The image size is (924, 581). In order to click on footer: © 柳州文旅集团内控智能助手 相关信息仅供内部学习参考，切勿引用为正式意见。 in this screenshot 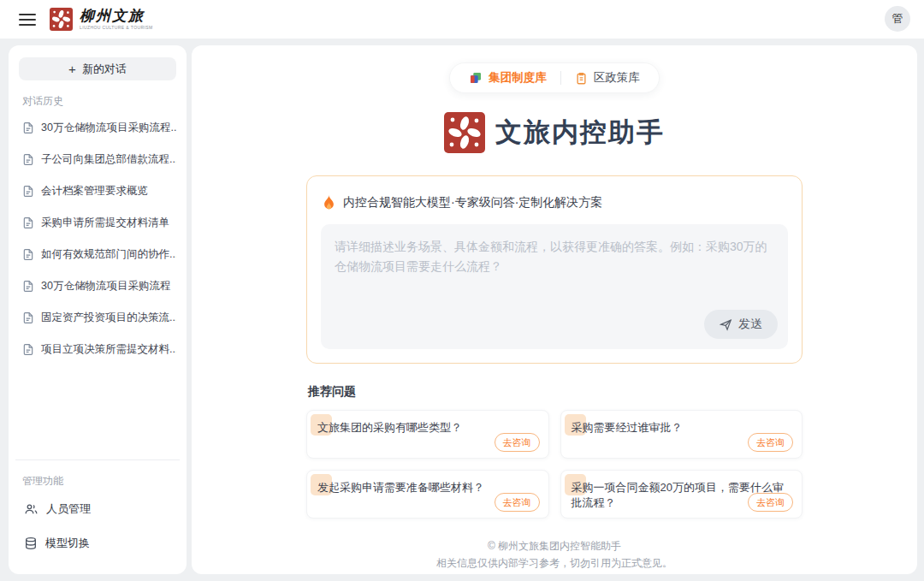, I will do `click(554, 554)`.